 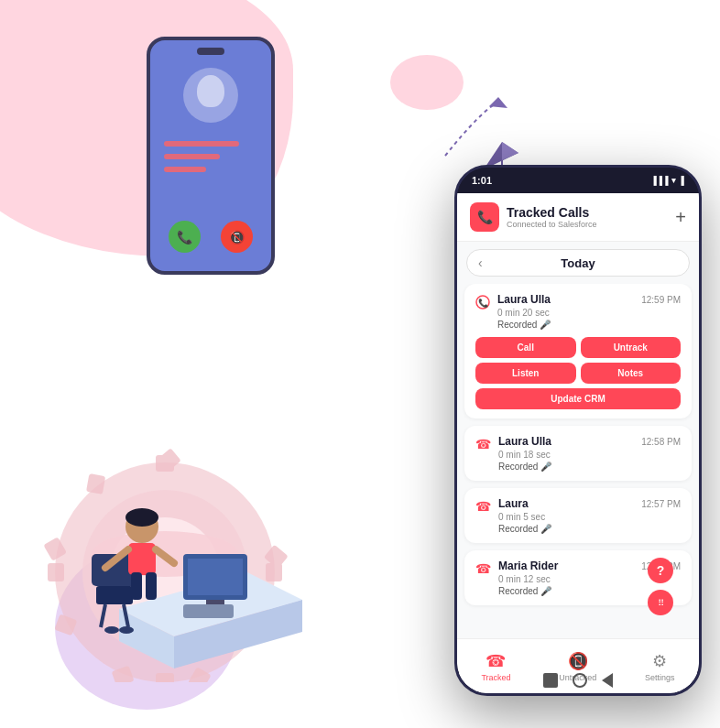 What do you see at coordinates (211, 95) in the screenshot?
I see `phone-avatar` at bounding box center [211, 95].